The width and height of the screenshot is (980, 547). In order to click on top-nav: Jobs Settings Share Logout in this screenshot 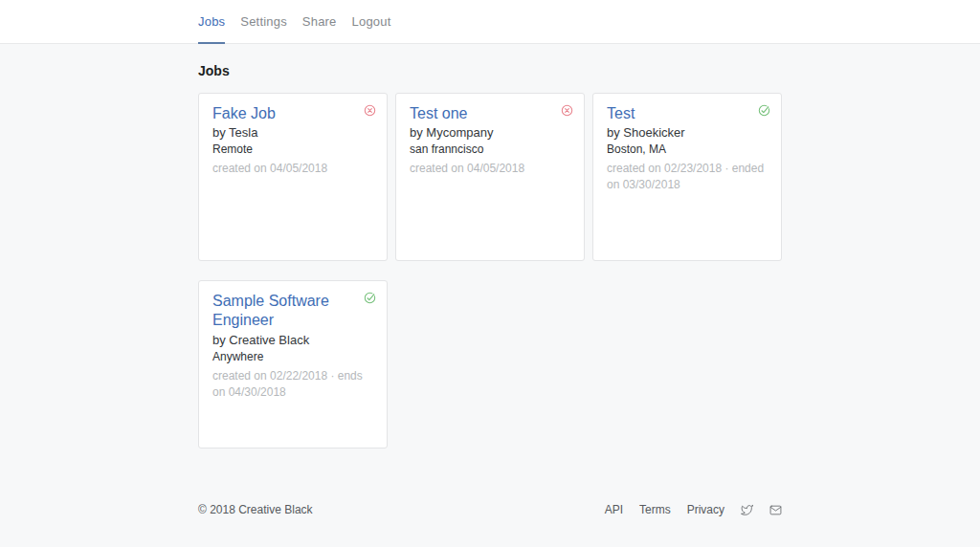, I will do `click(490, 21)`.